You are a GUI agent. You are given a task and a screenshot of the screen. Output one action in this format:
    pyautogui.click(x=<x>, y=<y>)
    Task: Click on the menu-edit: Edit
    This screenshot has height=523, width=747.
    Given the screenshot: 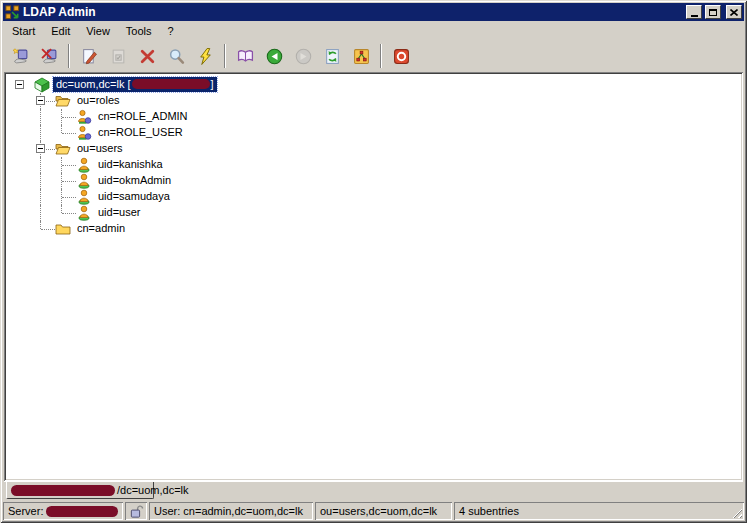 What is the action you would take?
    pyautogui.click(x=60, y=31)
    